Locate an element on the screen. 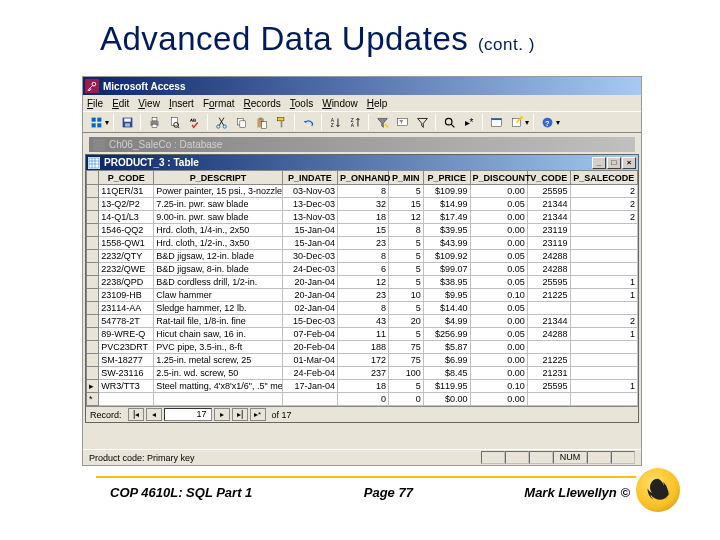 The width and height of the screenshot is (720, 540). cell: $256.99 is located at coordinates (446, 334).